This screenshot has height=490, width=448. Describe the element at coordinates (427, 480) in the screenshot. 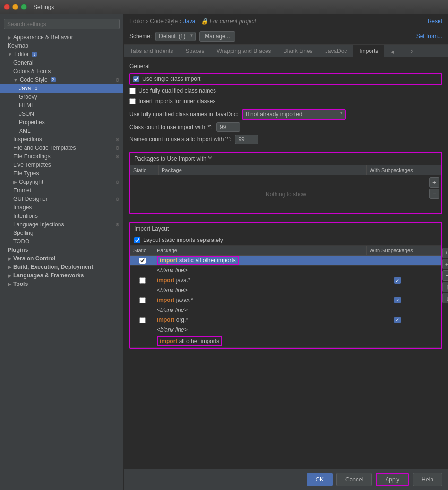

I see `help-button: Help` at that location.